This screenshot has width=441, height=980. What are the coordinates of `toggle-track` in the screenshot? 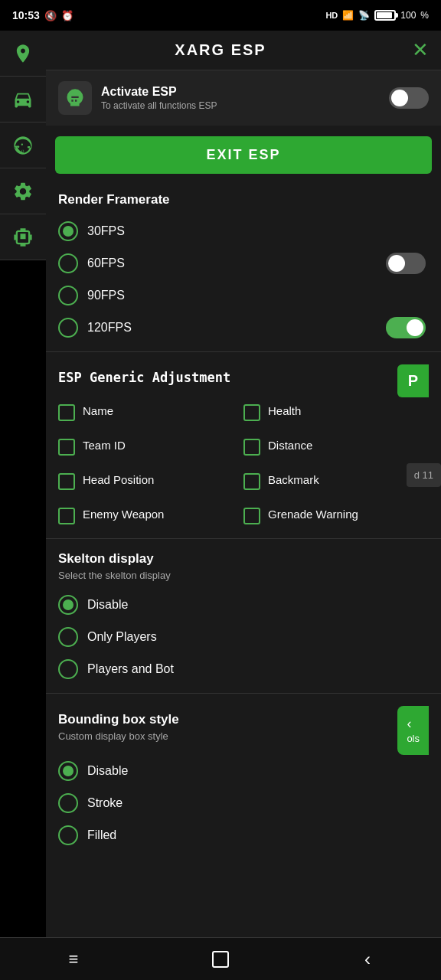 It's located at (409, 98).